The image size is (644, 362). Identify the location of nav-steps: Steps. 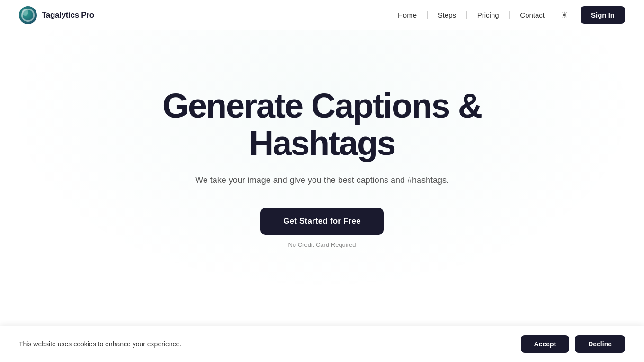
(447, 15).